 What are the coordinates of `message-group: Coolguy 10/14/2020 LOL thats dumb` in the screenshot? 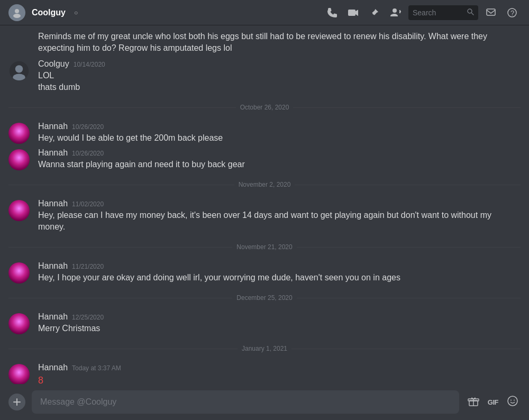 It's located at (264, 76).